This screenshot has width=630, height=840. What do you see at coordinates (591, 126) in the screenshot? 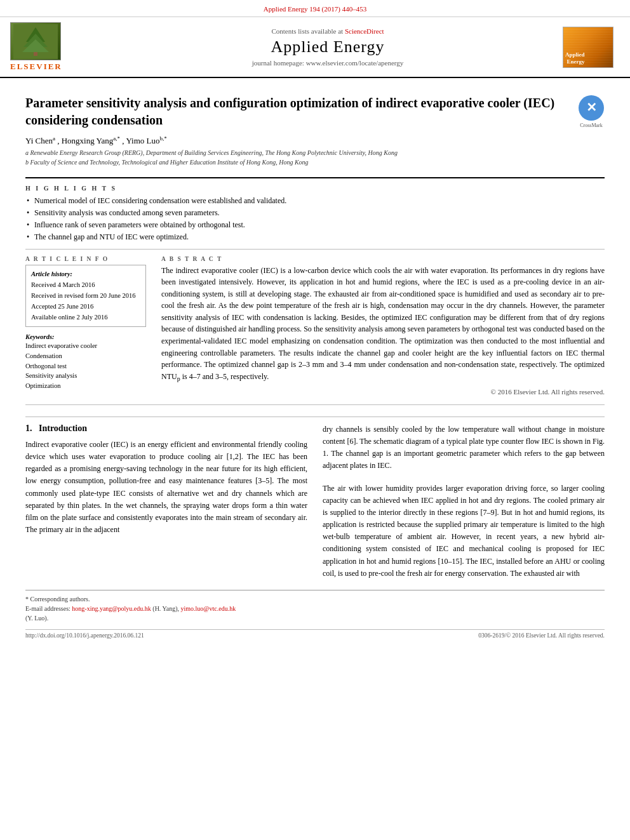
I see `crossmark-label: CrossMark` at bounding box center [591, 126].